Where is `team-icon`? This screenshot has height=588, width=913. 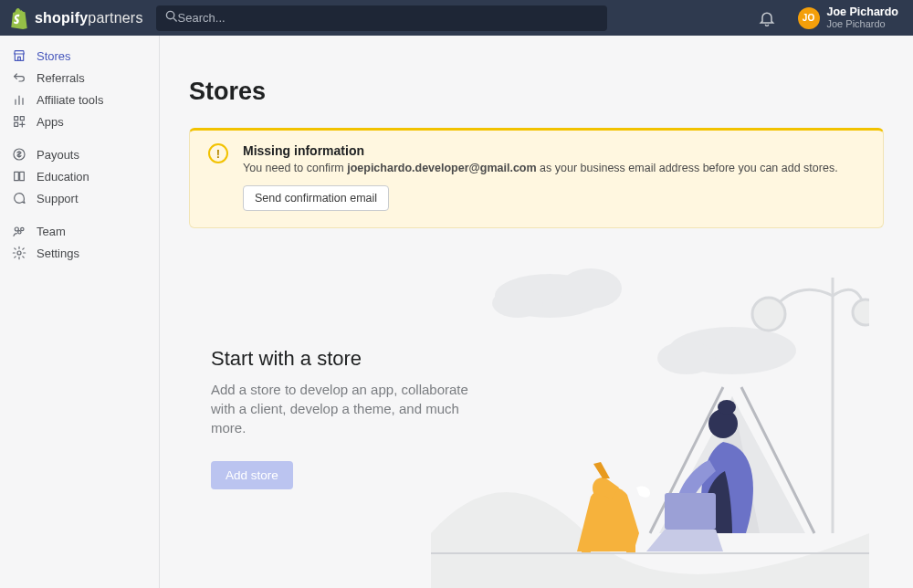 team-icon is located at coordinates (19, 231).